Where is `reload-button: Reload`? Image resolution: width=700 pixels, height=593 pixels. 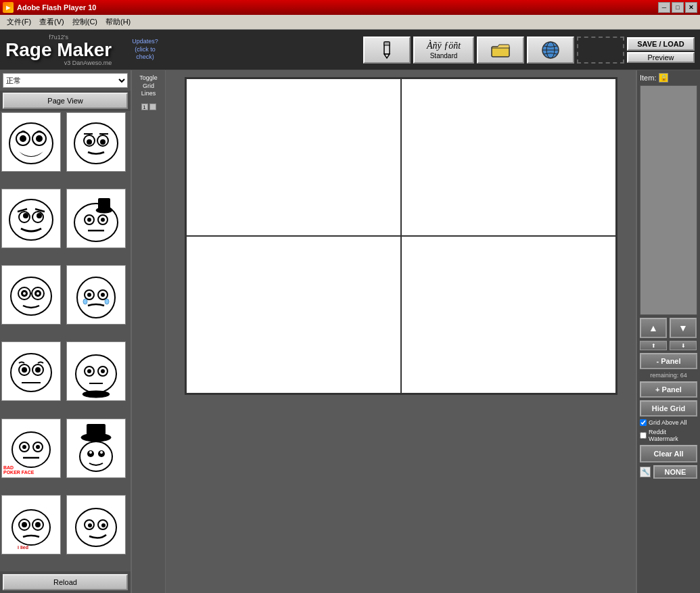
reload-button: Reload is located at coordinates (65, 582).